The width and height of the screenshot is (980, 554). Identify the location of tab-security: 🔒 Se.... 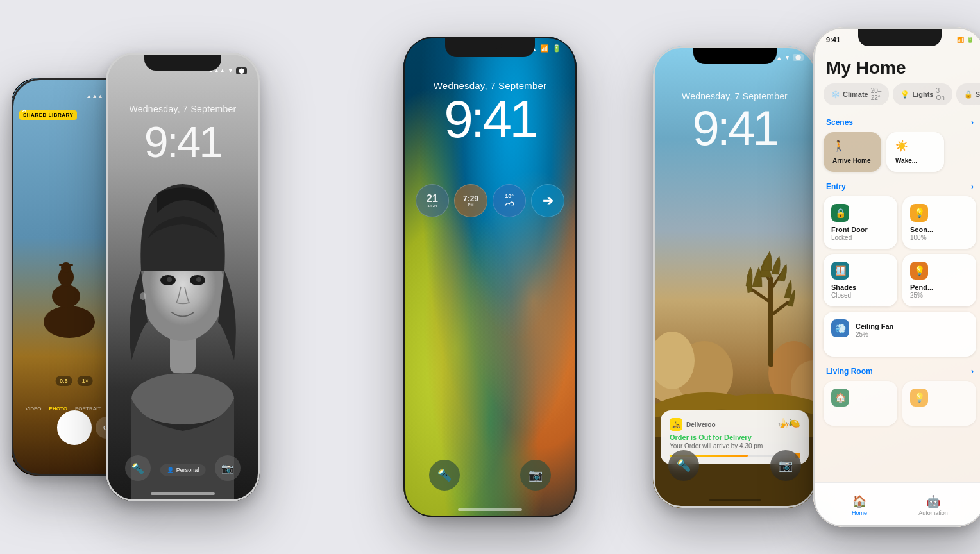
(968, 94).